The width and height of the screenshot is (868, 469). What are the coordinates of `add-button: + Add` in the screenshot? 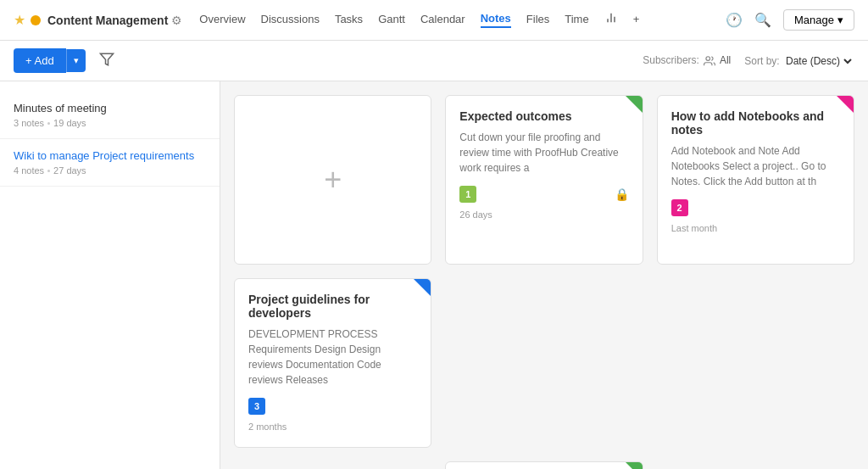 It's located at (40, 61).